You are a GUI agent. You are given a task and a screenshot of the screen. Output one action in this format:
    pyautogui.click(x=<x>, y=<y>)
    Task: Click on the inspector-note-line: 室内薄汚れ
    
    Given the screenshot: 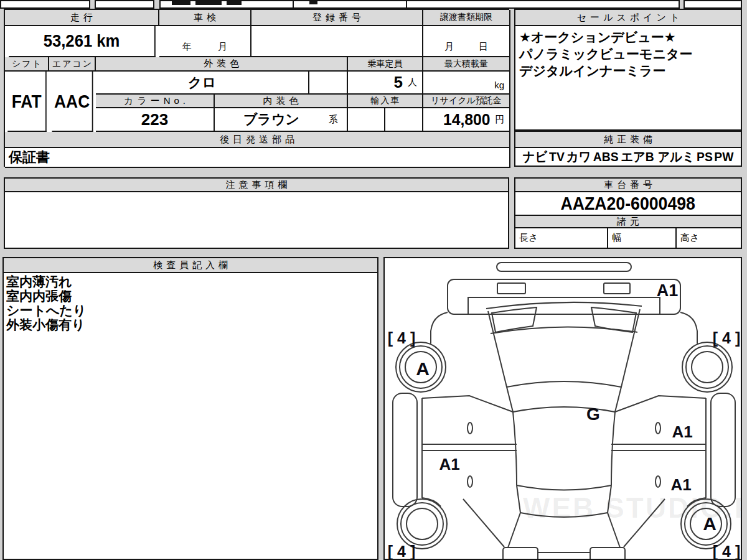 What is the action you would take?
    pyautogui.click(x=39, y=281)
    